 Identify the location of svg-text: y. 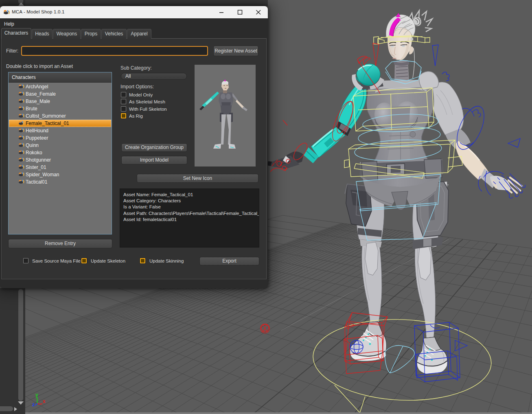
(37, 395).